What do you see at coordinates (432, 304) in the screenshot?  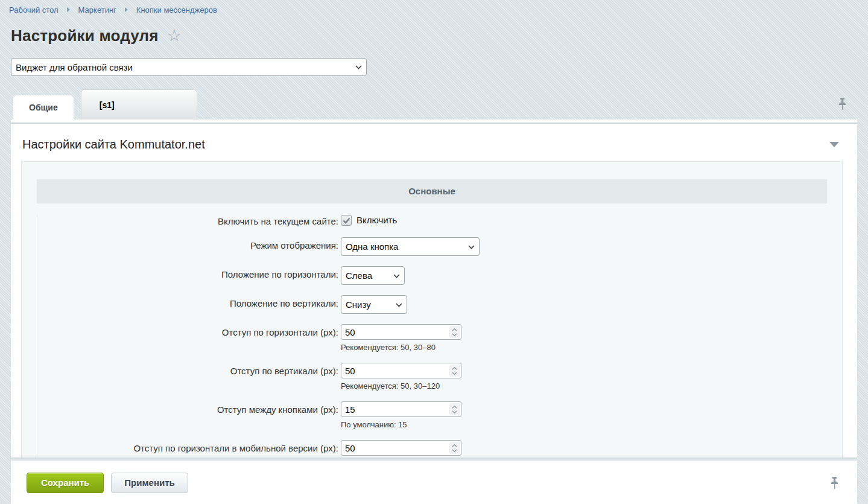 I see `form-row-vertical-position: Положение по вертикали:Снизу` at bounding box center [432, 304].